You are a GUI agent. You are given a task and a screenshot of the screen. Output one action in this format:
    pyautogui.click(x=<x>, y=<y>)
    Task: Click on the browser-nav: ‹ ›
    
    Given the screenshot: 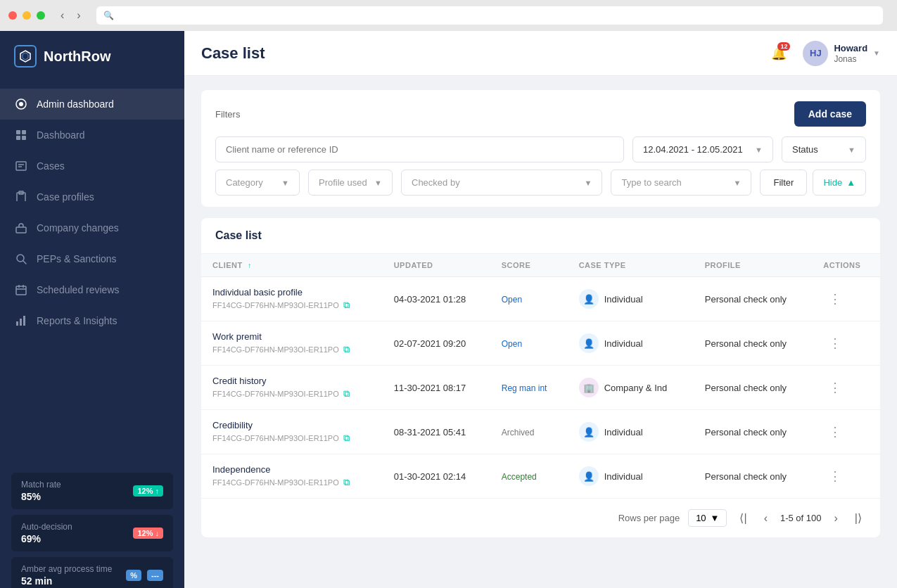 What is the action you would take?
    pyautogui.click(x=70, y=15)
    